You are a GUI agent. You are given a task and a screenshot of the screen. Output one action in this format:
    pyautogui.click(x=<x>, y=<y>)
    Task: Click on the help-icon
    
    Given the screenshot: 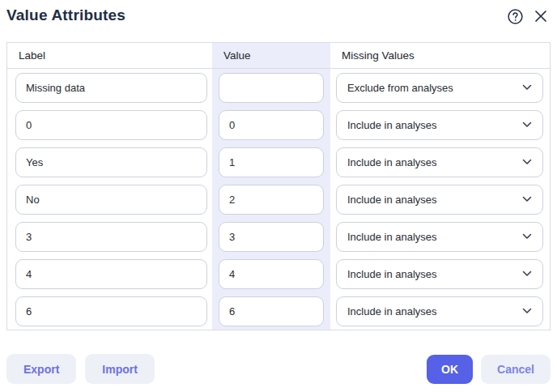 What is the action you would take?
    pyautogui.click(x=515, y=16)
    